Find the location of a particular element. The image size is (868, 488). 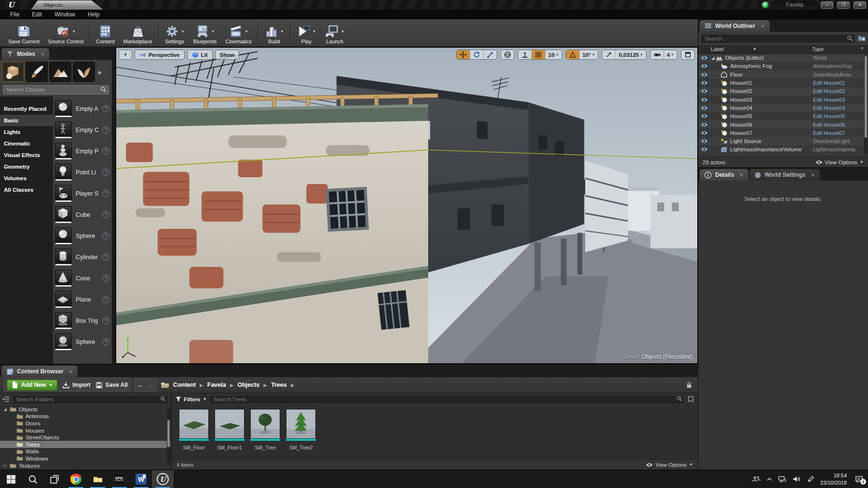

outliner-row-10: Light SourceDirectionalLight is located at coordinates (783, 141).